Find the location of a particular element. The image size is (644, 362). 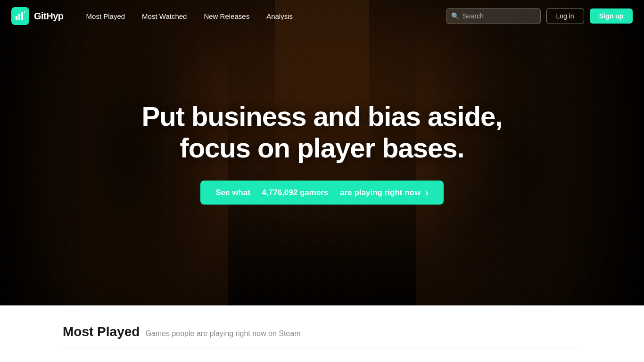

hero-right-vignette is located at coordinates (597, 153).